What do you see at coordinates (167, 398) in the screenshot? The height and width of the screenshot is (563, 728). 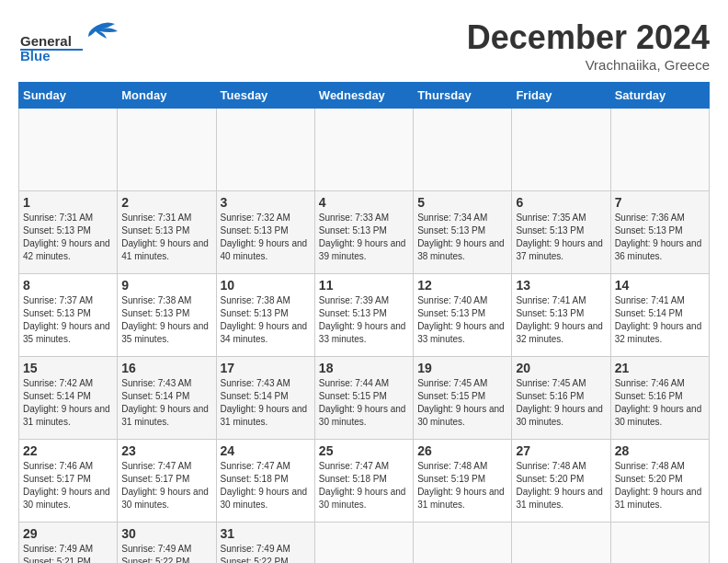 I see `calendar-cell: 16 Sunrise: 7:43 AM Sunset: 5:14 PM Dayl…` at bounding box center [167, 398].